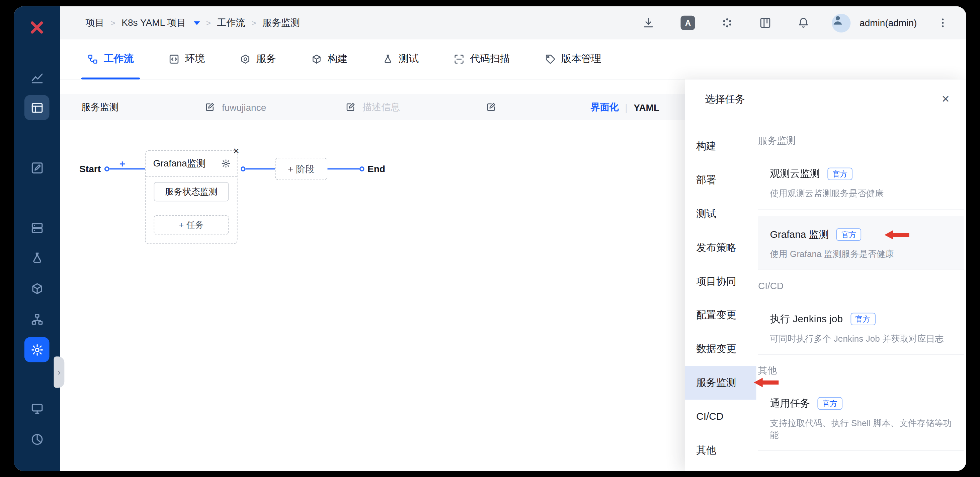 Image resolution: width=980 pixels, height=477 pixels. Describe the element at coordinates (721, 147) in the screenshot. I see `category-build: 构建` at that location.